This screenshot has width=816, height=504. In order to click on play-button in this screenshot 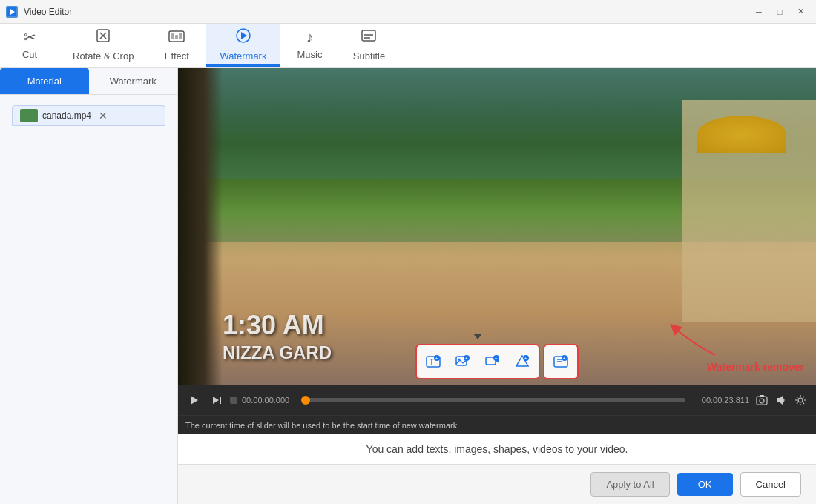, I will do `click(194, 400)`.